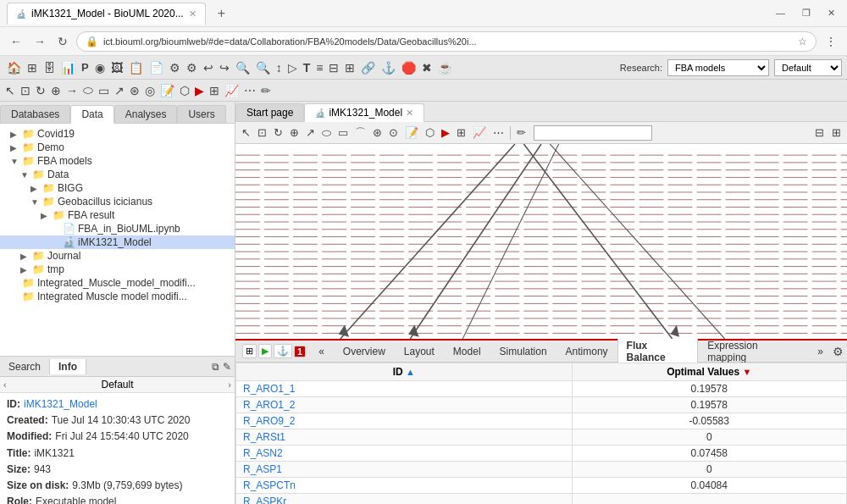  What do you see at coordinates (117, 202) in the screenshot?
I see `tree-item-geobacillus: ▼ 📁 Geobacillus icicianus` at bounding box center [117, 202].